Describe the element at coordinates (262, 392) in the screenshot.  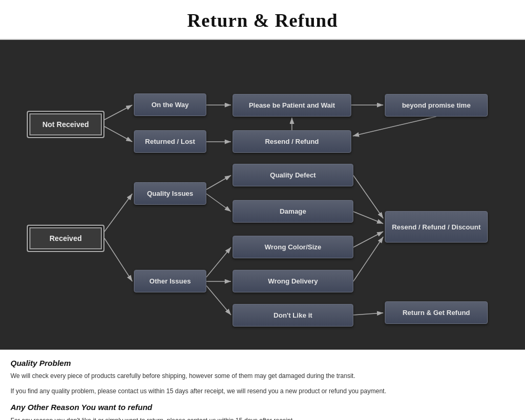
I see `quality-problem-text2: If you find any quality problem, please …` at that location.